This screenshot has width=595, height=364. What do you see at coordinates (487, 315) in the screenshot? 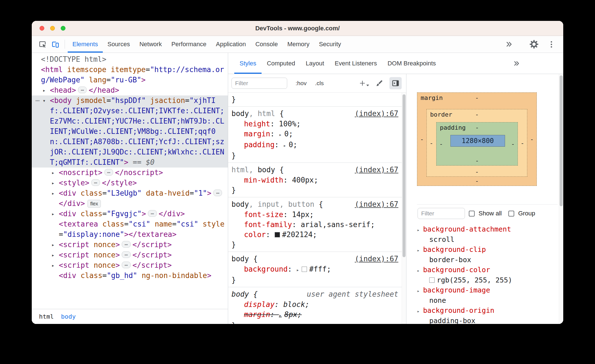
I see `computed-property: ▸background-originpadding-box` at bounding box center [487, 315].